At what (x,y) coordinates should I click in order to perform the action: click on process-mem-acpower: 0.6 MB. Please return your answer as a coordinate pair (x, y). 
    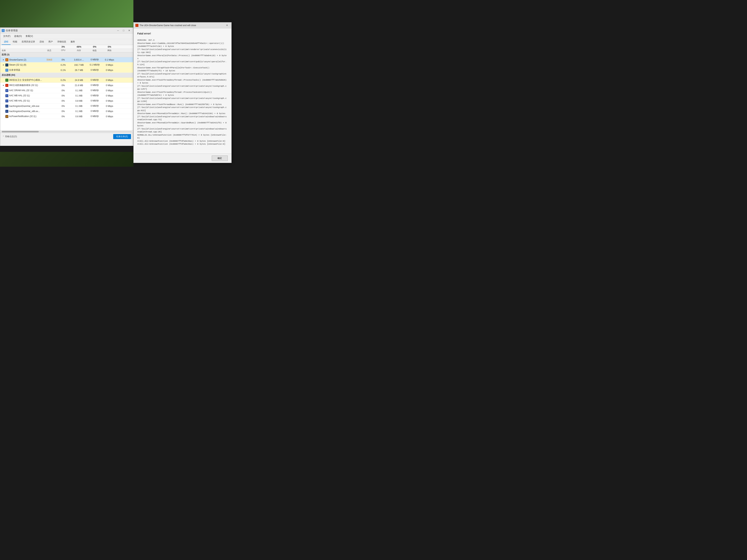
    Looking at the image, I should click on (79, 116).